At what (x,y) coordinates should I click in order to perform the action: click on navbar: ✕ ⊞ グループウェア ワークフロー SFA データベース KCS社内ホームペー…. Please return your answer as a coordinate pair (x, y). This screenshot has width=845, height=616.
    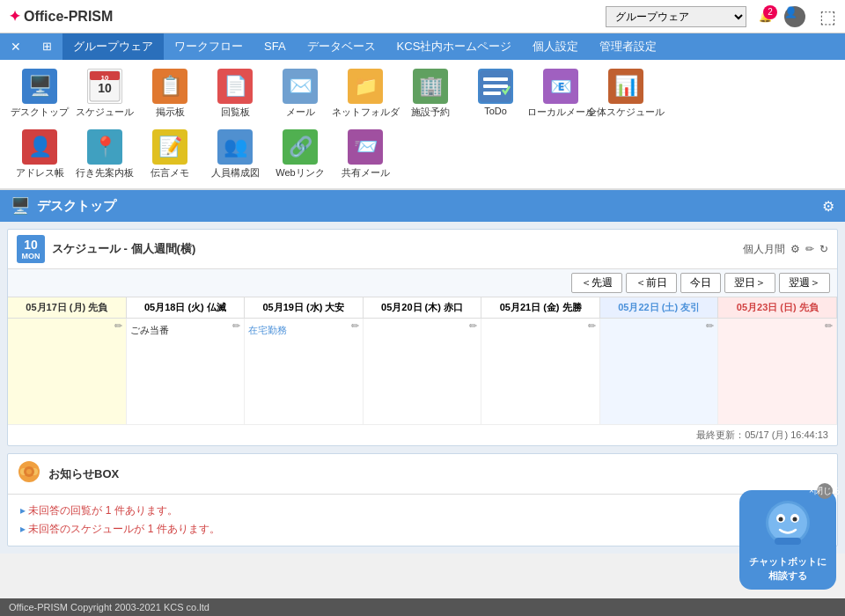
    Looking at the image, I should click on (422, 47).